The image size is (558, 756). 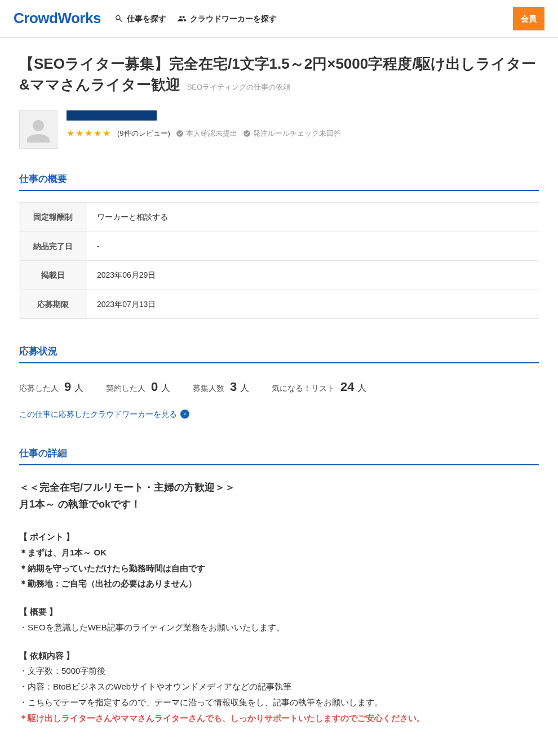 What do you see at coordinates (138, 386) in the screenshot?
I see `status-contracted: 契約した人 0 人` at bounding box center [138, 386].